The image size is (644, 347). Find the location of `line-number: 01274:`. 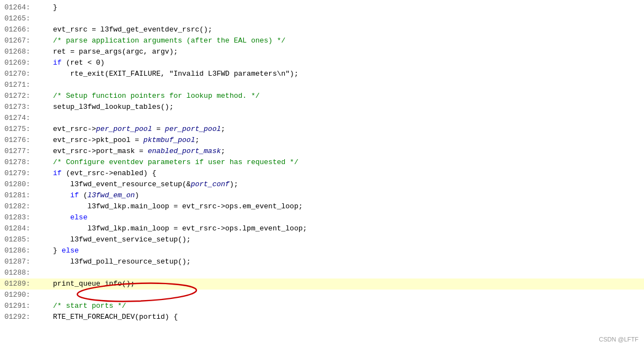

line-number: 01274: is located at coordinates (20, 118).